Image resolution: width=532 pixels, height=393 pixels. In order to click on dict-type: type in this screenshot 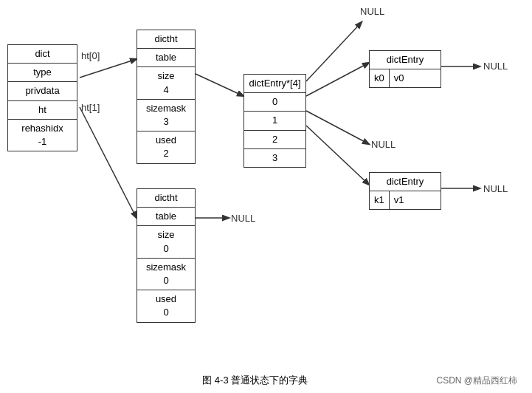, I will do `click(43, 72)`.